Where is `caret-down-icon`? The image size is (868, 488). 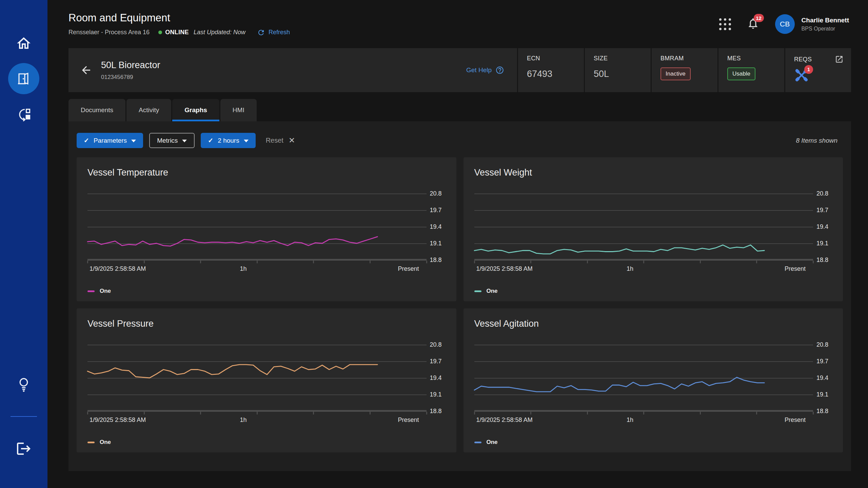 caret-down-icon is located at coordinates (246, 141).